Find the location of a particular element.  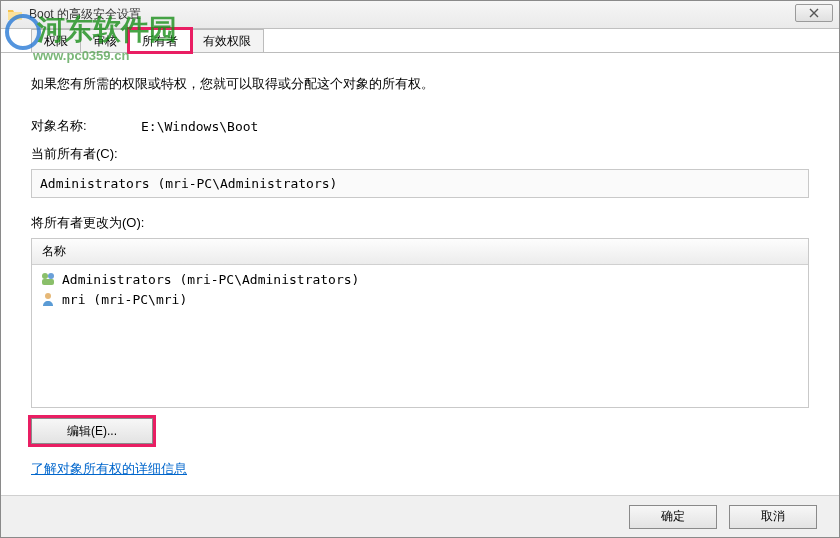

cancel-button: 取消 is located at coordinates (773, 517).